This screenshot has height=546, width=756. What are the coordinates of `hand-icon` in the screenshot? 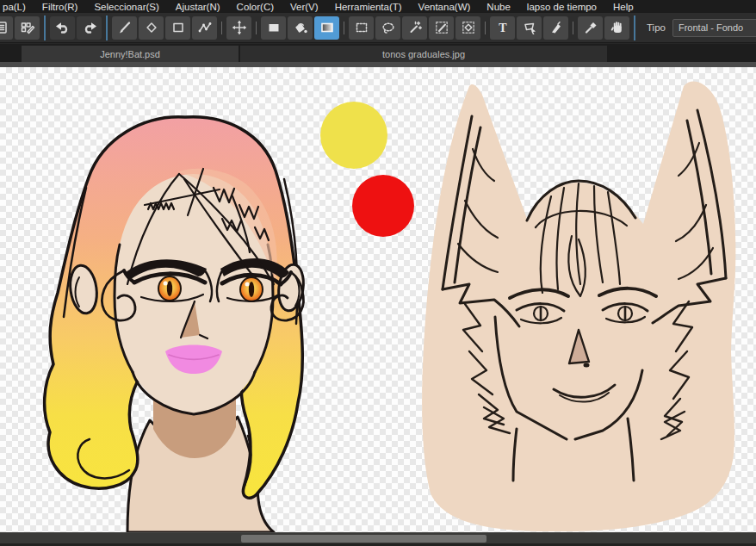 It's located at (617, 28).